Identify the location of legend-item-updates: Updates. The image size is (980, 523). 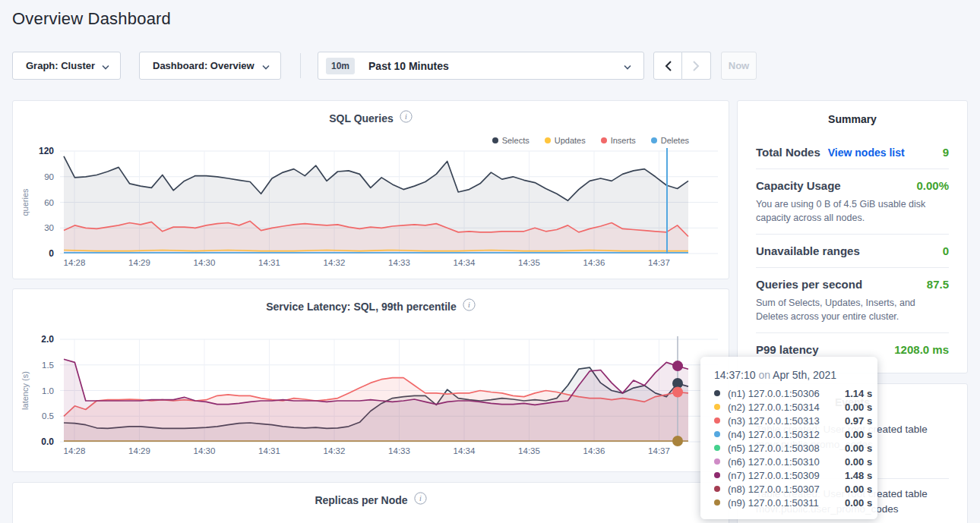
(565, 140).